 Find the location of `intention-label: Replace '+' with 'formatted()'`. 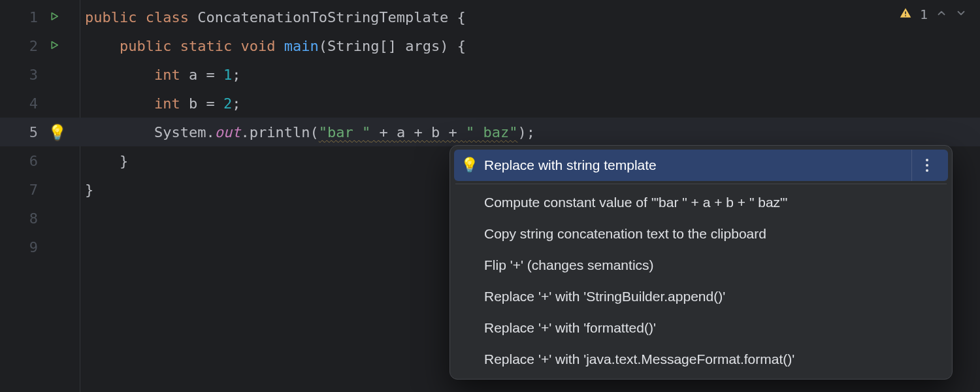

intention-label: Replace '+' with 'formatted()' is located at coordinates (570, 328).